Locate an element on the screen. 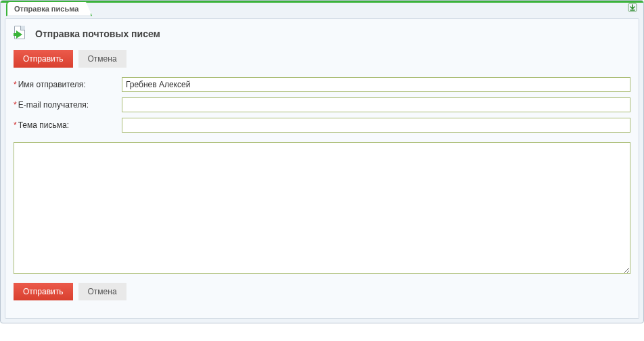 The width and height of the screenshot is (644, 341). panel-header: Отправка почтовых писем is located at coordinates (322, 34).